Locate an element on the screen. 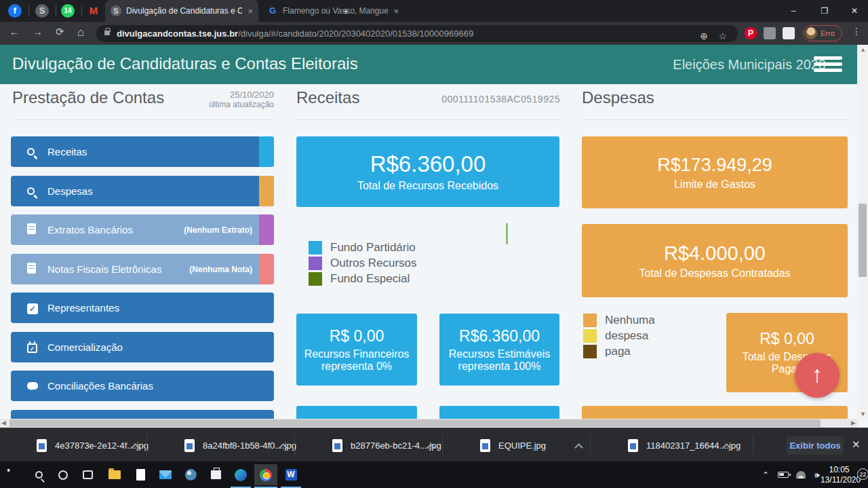 This screenshot has width=868, height=488. sidebar-item-note: (Nenhuma Nota) is located at coordinates (221, 269).